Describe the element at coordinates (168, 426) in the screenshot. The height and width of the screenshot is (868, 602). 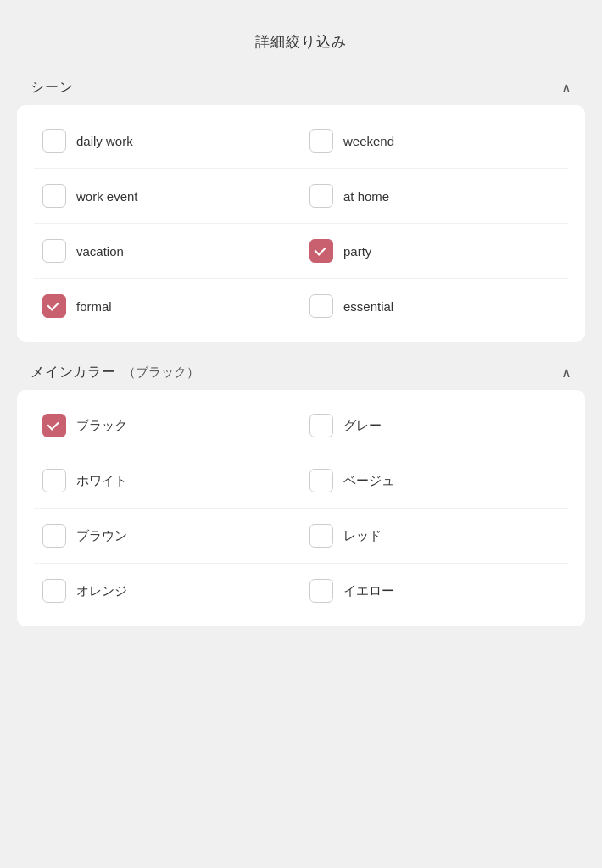
I see `option-item-black: ブラック` at that location.